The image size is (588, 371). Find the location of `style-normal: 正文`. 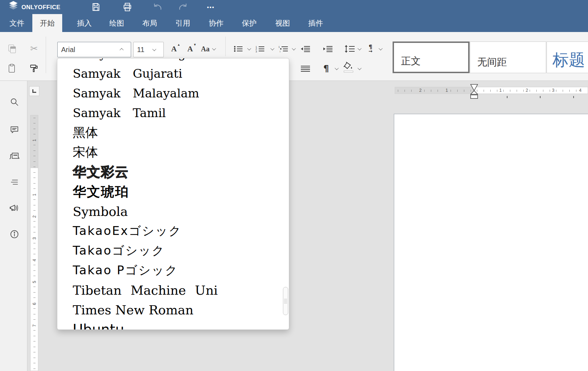

style-normal: 正文 is located at coordinates (431, 57).